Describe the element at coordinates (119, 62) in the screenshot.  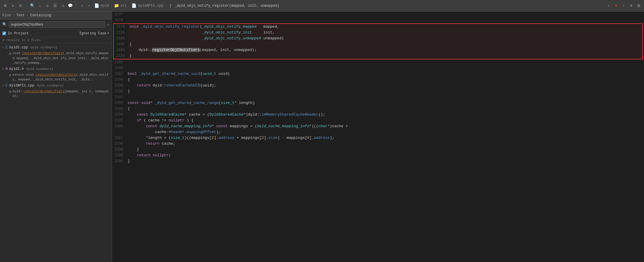
I see `line-num-2185: 2185` at that location.